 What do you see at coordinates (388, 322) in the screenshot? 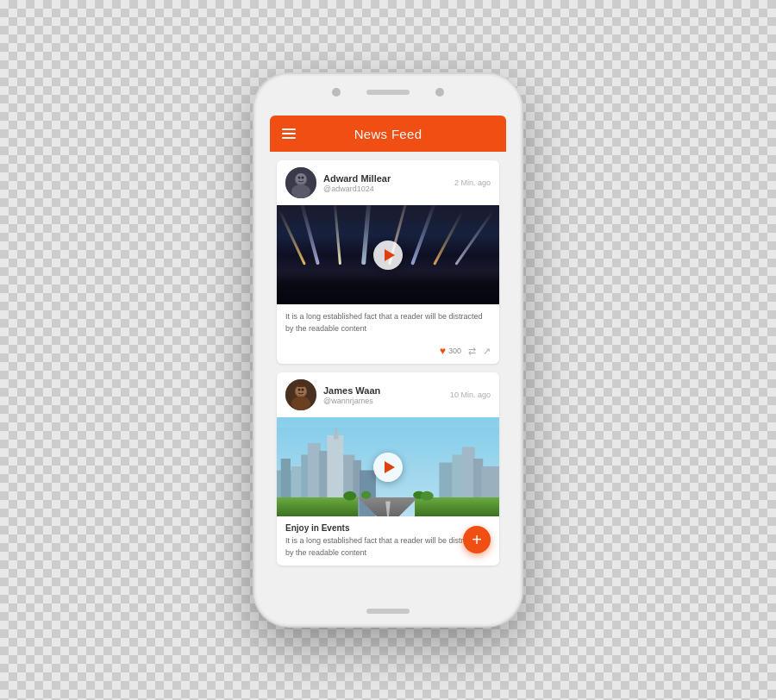
I see `card-text-1: It is a long established fact that a rea…` at bounding box center [388, 322].